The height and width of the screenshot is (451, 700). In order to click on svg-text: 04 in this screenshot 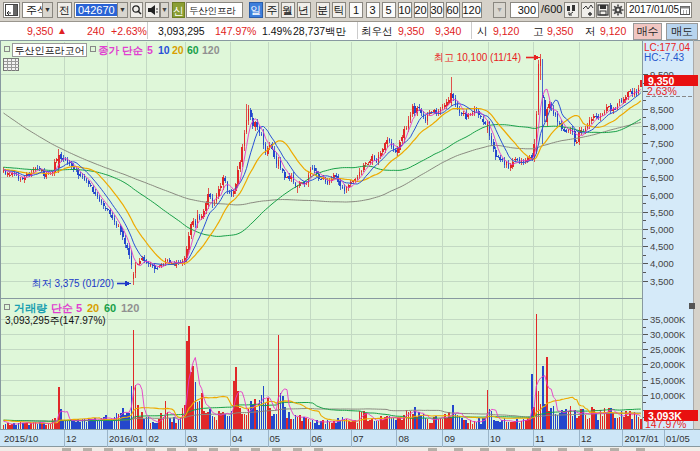, I will do `click(238, 438)`.